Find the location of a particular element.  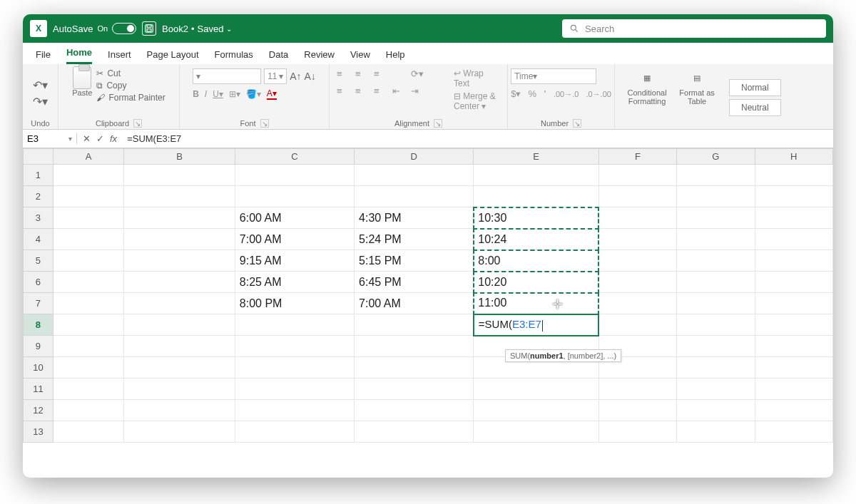

col-header-H: H is located at coordinates (793, 157).